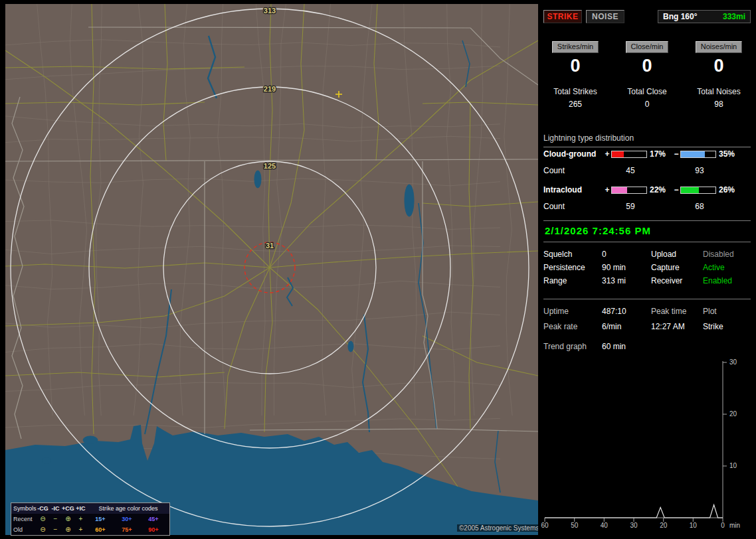  I want to click on ic-positive-bar, so click(629, 190).